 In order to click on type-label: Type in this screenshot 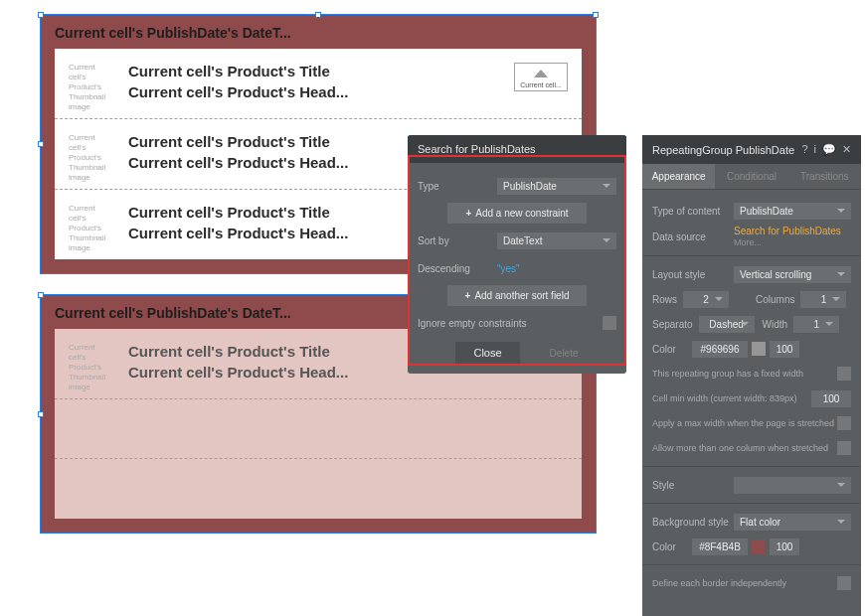, I will do `click(457, 187)`.